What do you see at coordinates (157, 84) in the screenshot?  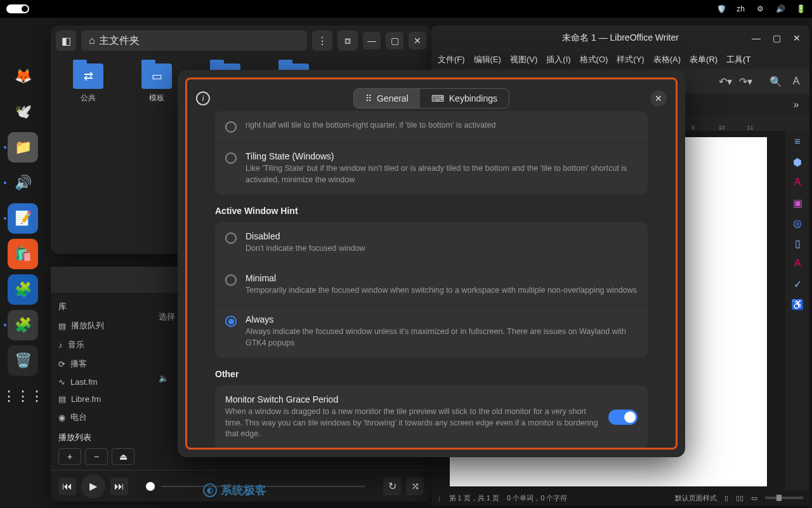 I see `folder-item: ▭模板` at bounding box center [157, 84].